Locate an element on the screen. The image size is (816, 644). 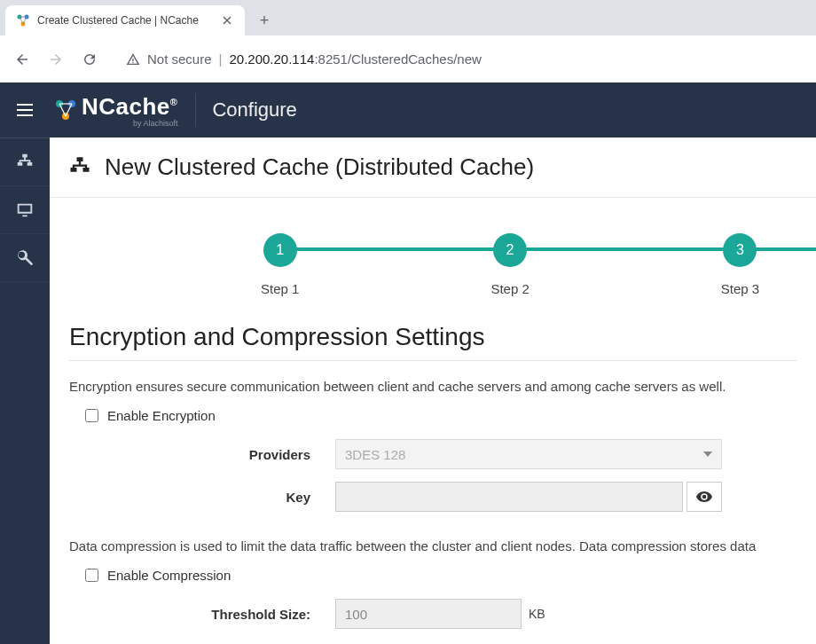
step-label: Step 3 is located at coordinates (740, 289).